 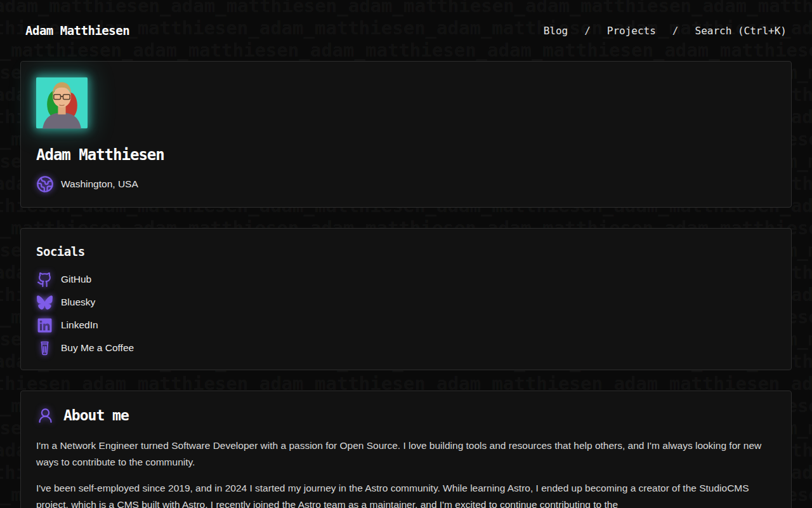 What do you see at coordinates (406, 184) in the screenshot?
I see `location-row: Washington, USA` at bounding box center [406, 184].